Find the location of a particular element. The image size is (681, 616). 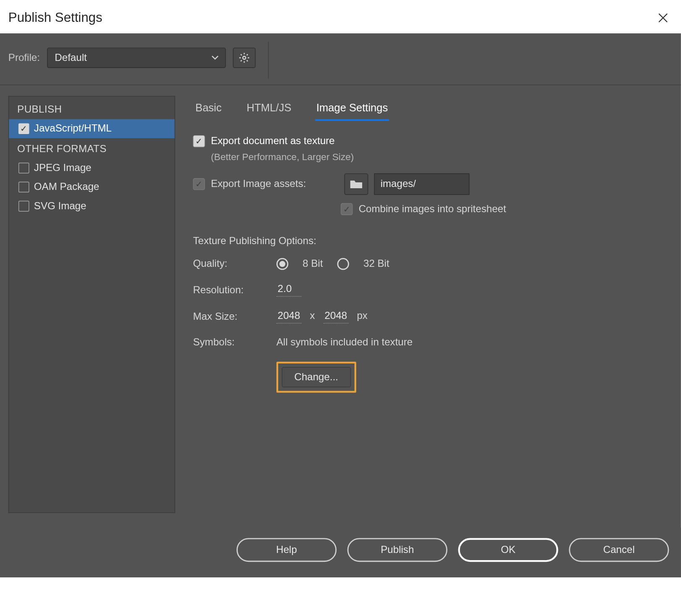

sidebar-item-oam: OAM Package is located at coordinates (92, 187).